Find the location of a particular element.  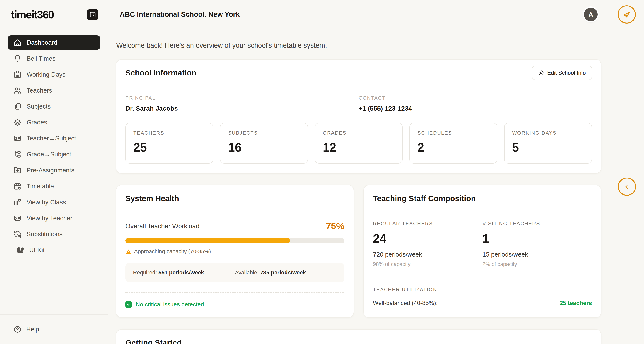

sidebar-item-view-by-teacher: View by Teacher is located at coordinates (54, 218).